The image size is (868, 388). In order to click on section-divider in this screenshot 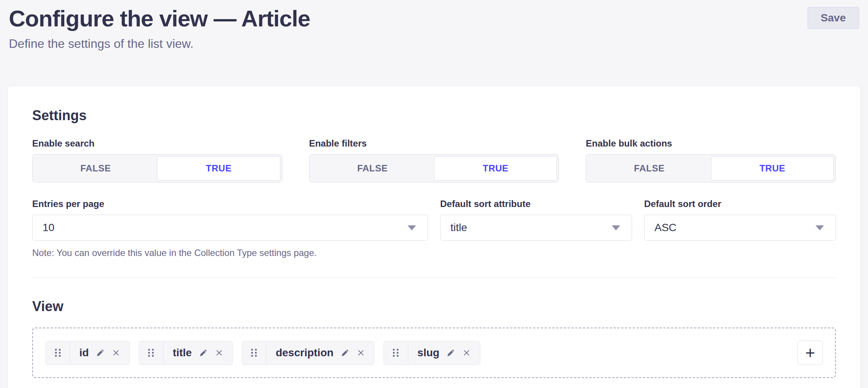, I will do `click(434, 278)`.